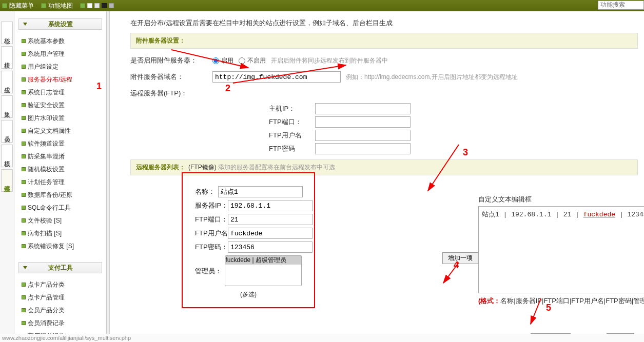 The image size is (644, 342). Describe the element at coordinates (491, 214) in the screenshot. I see `tok: 站点1` at that location.